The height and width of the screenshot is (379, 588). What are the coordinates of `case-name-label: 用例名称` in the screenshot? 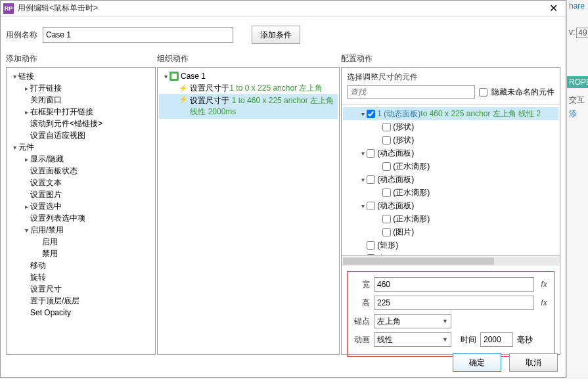 It's located at (22, 35).